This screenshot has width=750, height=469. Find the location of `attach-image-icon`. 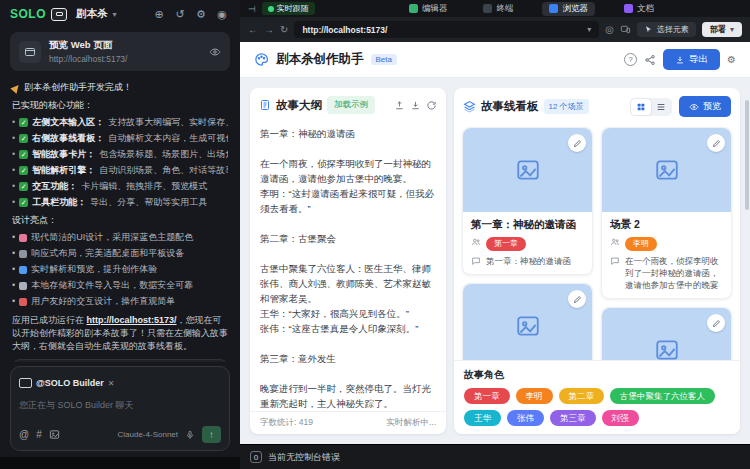

attach-image-icon is located at coordinates (54, 434).